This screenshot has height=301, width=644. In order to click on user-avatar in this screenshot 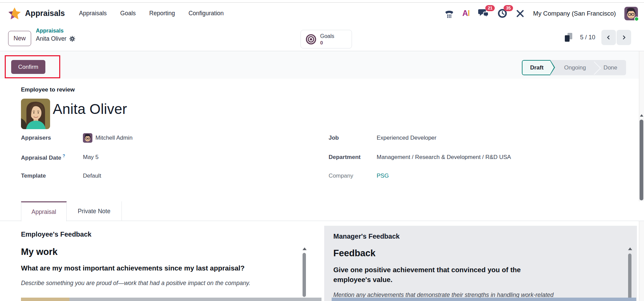, I will do `click(631, 14)`.